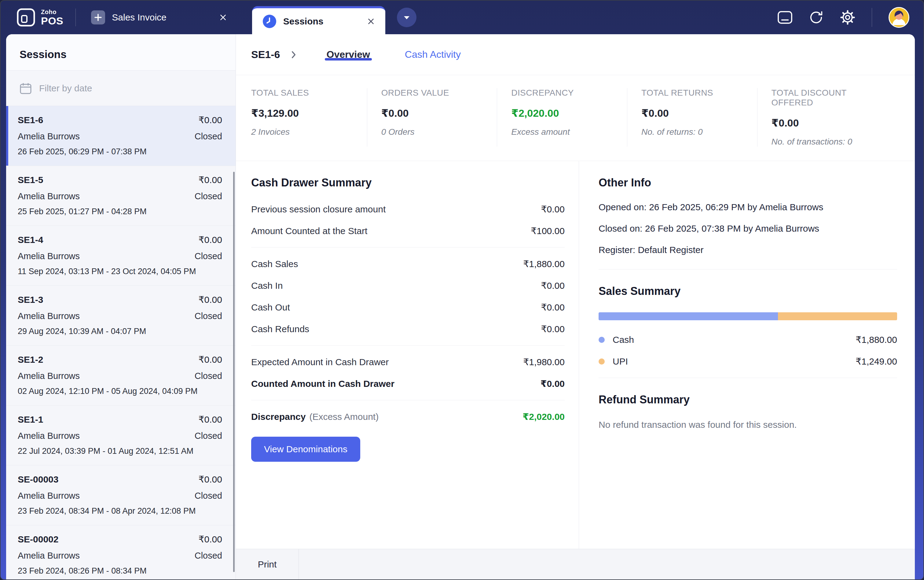  Describe the element at coordinates (121, 196) in the screenshot. I see `session-list-item: SE1-5₹0.00 Amelia BurrowsClosed 25 Feb 2…` at that location.